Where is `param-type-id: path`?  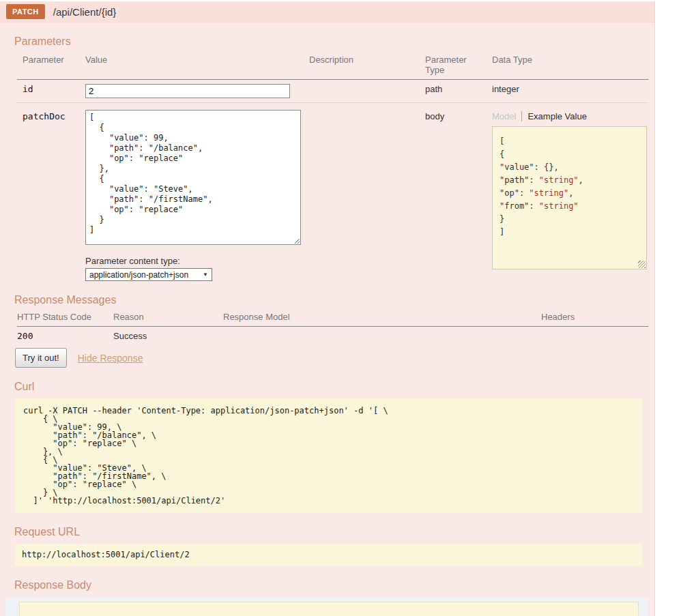
param-type-id: path is located at coordinates (459, 91).